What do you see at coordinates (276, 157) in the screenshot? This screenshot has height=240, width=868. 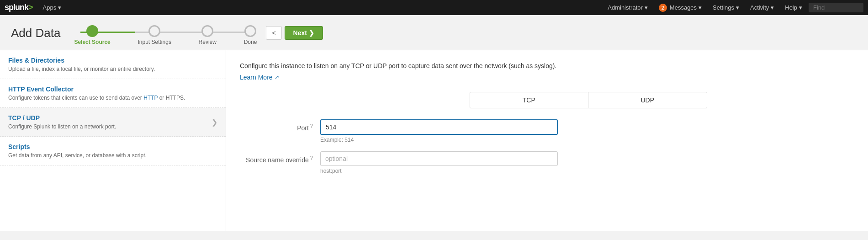 I see `source-name-label: Source name override ?` at bounding box center [276, 157].